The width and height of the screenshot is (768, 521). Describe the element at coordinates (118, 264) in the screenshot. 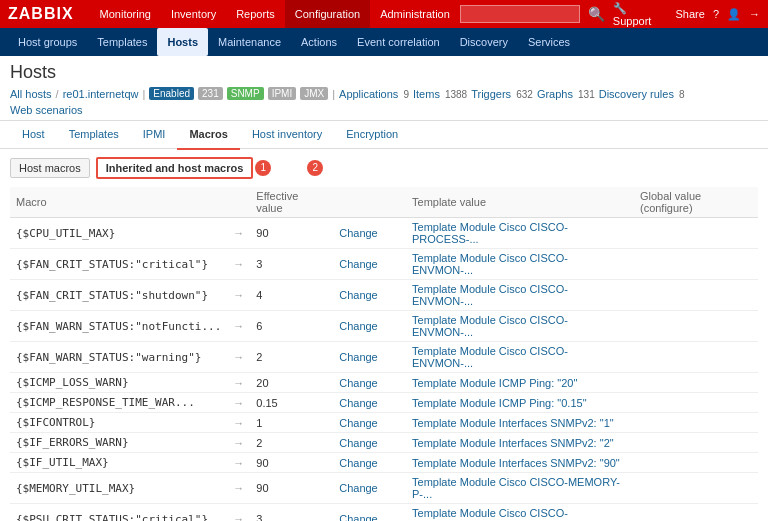

I see `macro-name-cell: {$FAN_CRIT_STATUS:"critical"}` at that location.